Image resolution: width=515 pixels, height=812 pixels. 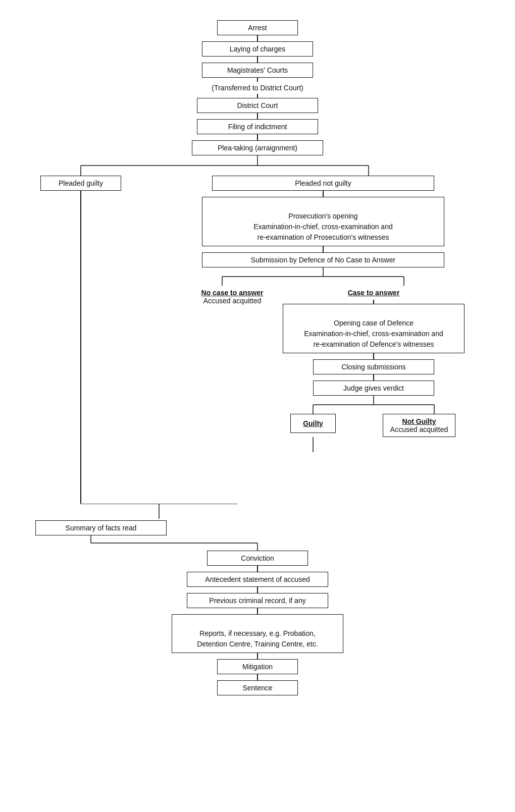 I want to click on conn-r2, so click(x=323, y=249).